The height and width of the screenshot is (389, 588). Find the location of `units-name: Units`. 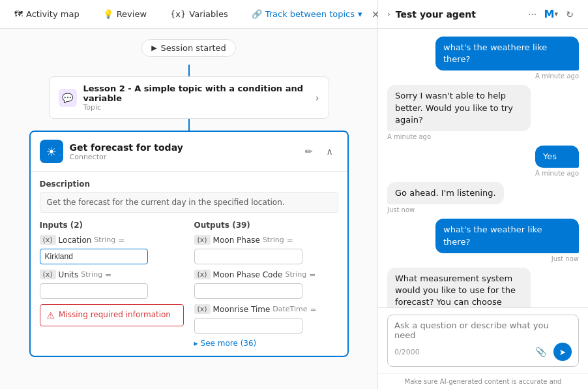

units-name: Units is located at coordinates (69, 275).